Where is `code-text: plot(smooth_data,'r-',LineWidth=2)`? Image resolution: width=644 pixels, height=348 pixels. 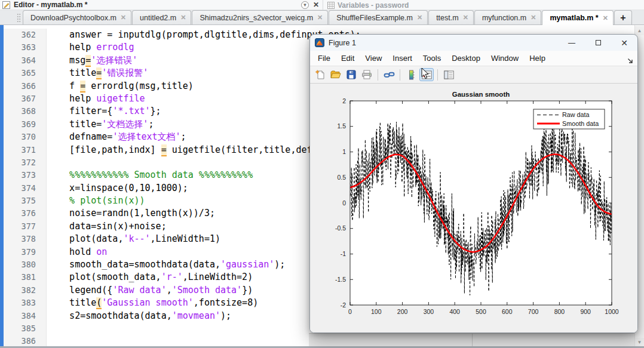
code-text: plot(smooth_data,'r-',LineWidth=2) is located at coordinates (149, 277).